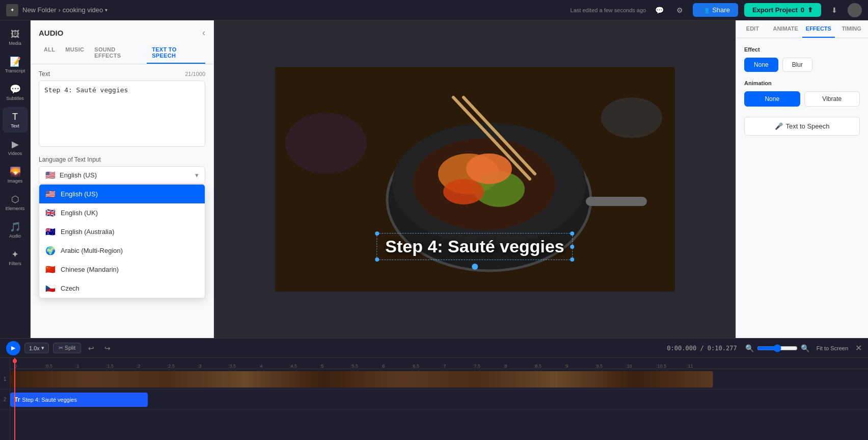 This screenshot has width=868, height=440. I want to click on effect-none-button: None, so click(761, 65).